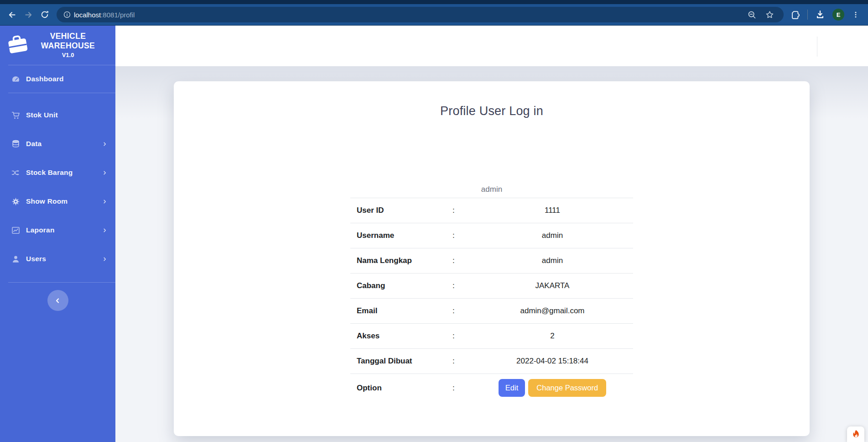 The width and height of the screenshot is (868, 442). I want to click on sidebar-item-label: Users, so click(36, 259).